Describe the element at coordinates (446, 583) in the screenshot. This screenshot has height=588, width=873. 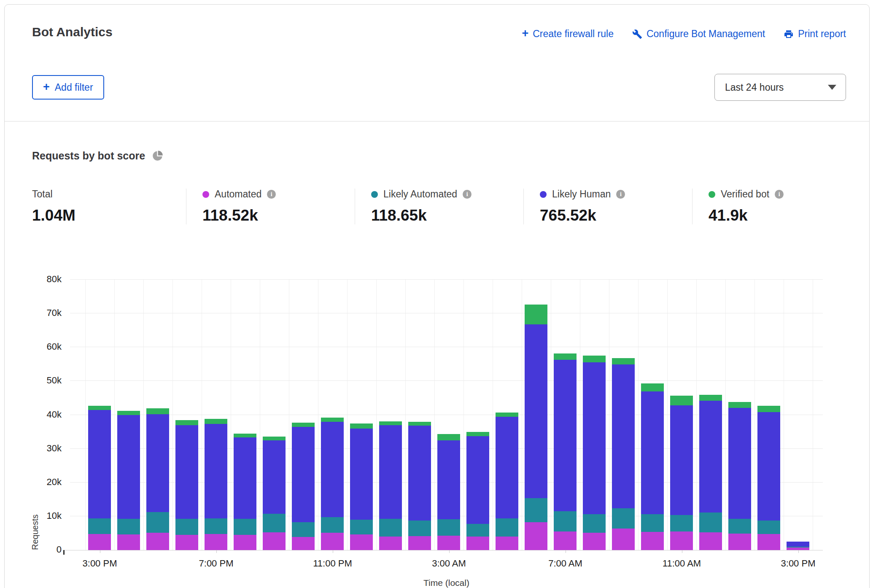
I see `x-axis-title: Time (local)` at that location.